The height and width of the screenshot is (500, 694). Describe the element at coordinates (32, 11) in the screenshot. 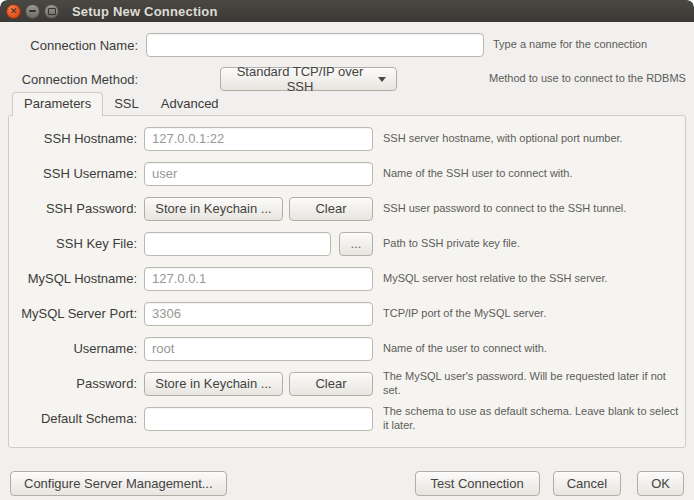

I see `minimize-icon` at that location.